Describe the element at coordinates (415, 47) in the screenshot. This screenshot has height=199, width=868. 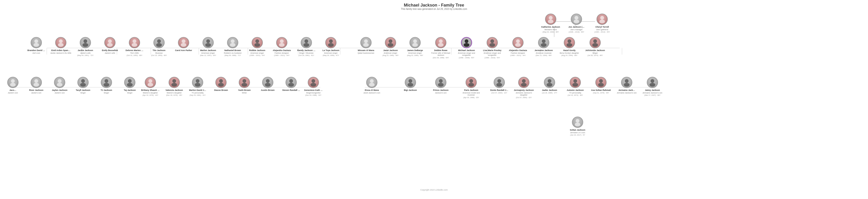
I see `person-james-debarge: James DeBarge American singer (Aug 22, 1…` at that location.